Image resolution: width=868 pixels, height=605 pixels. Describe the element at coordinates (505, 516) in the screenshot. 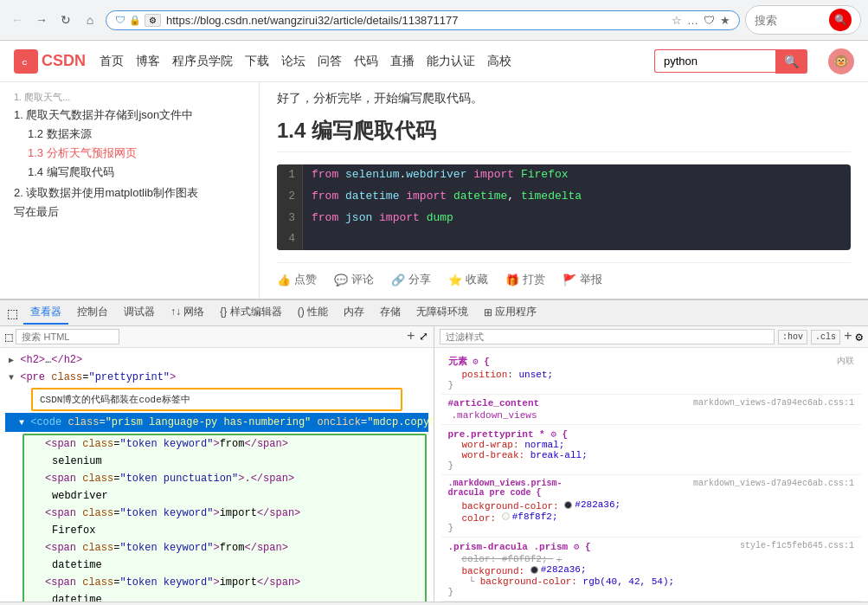

I see `color-dot-color` at that location.